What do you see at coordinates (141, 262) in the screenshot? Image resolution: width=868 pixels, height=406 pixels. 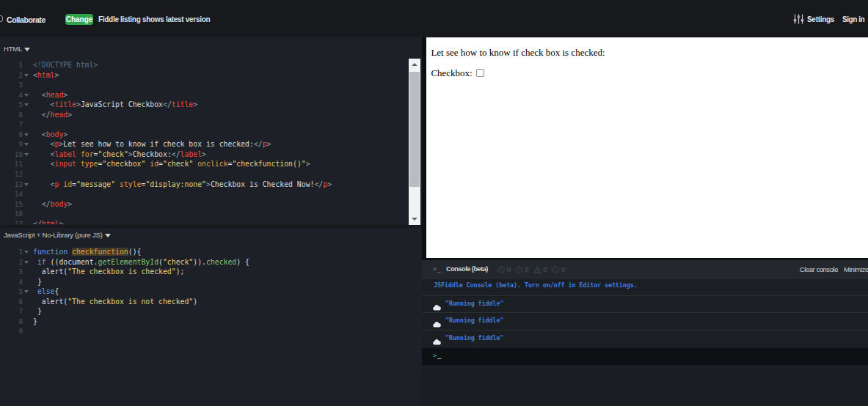 I see `code-text: if ((document.getElementById("check")).c…` at bounding box center [141, 262].